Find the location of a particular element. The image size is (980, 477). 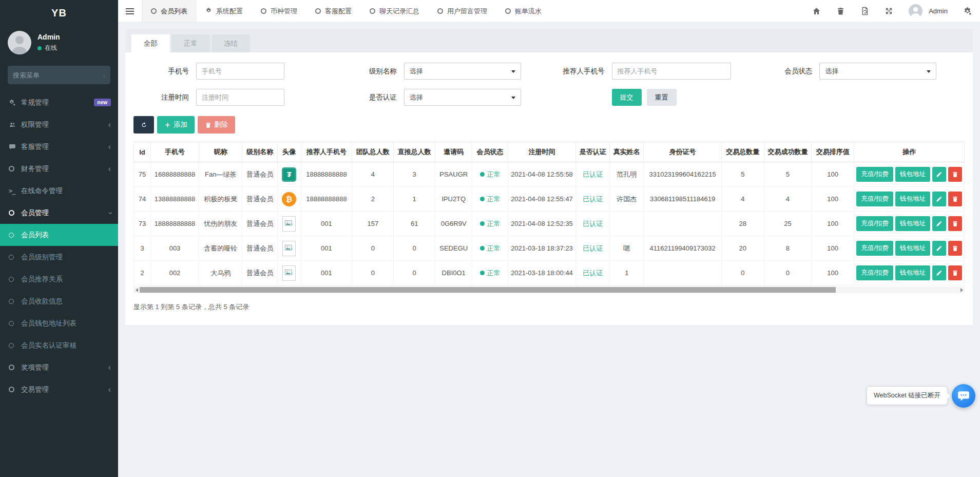

cell-avatar: ₮ is located at coordinates (289, 175).